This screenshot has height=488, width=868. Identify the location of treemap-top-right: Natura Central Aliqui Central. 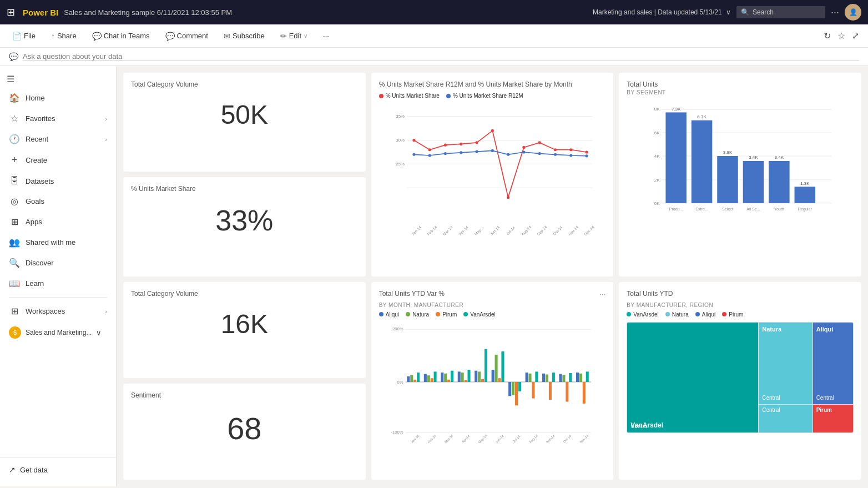
(806, 364).